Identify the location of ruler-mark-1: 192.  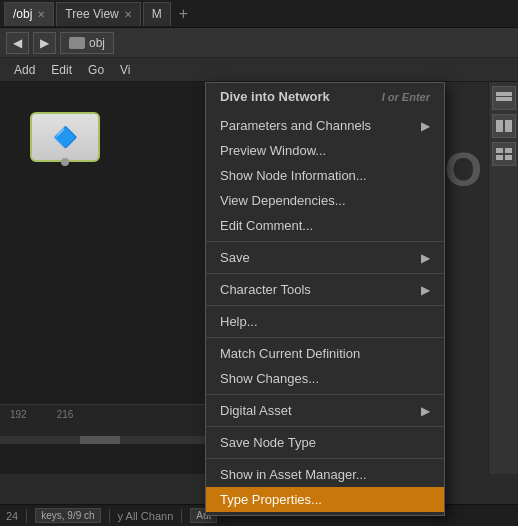
(18, 414).